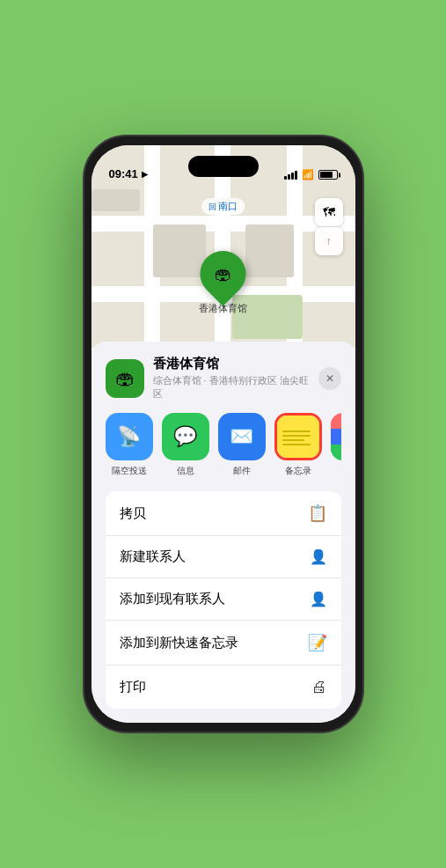 Image resolution: width=446 pixels, height=868 pixels. Describe the element at coordinates (186, 437) in the screenshot. I see `message-icon: 💬` at that location.